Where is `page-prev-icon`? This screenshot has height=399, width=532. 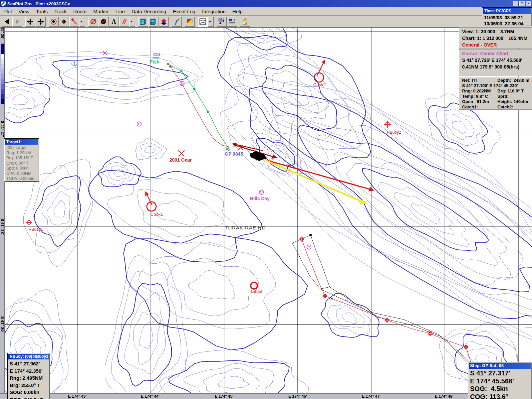 page-prev-icon is located at coordinates (7, 22).